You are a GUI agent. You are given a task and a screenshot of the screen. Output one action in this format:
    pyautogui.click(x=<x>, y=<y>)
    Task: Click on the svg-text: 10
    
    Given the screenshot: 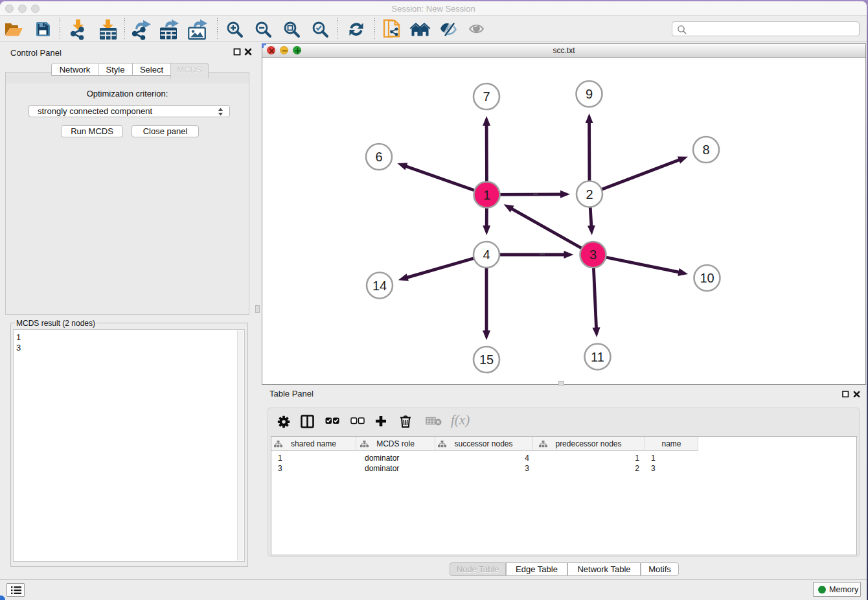 What is the action you would take?
    pyautogui.click(x=707, y=278)
    